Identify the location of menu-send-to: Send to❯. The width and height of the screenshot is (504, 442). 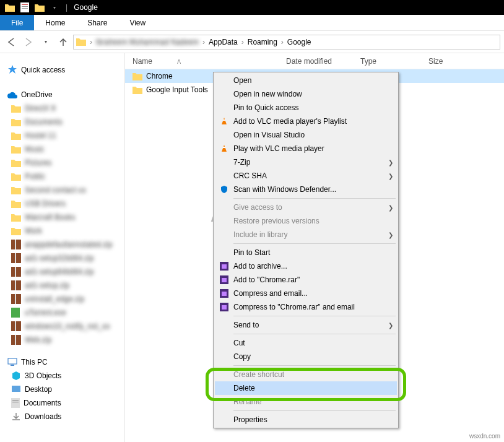
(306, 325).